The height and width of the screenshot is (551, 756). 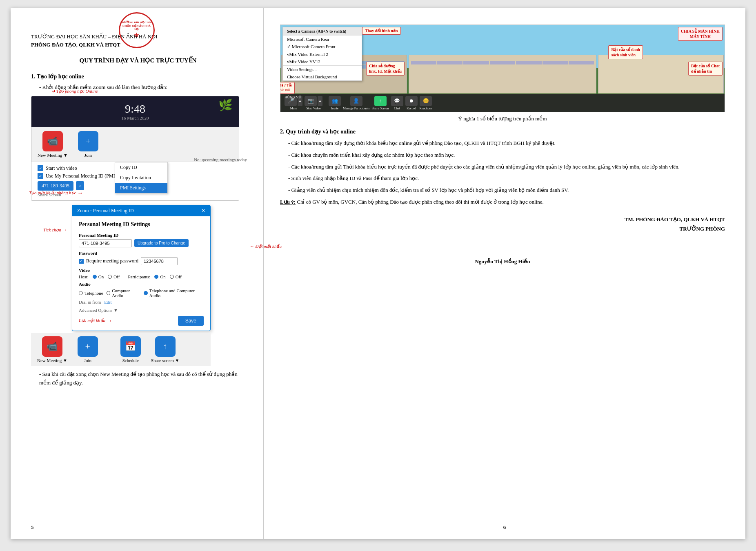 I want to click on note-content: Chỉ có GV bộ môn, GVCN, Cán bộ phòng Đào…, so click(x=420, y=202).